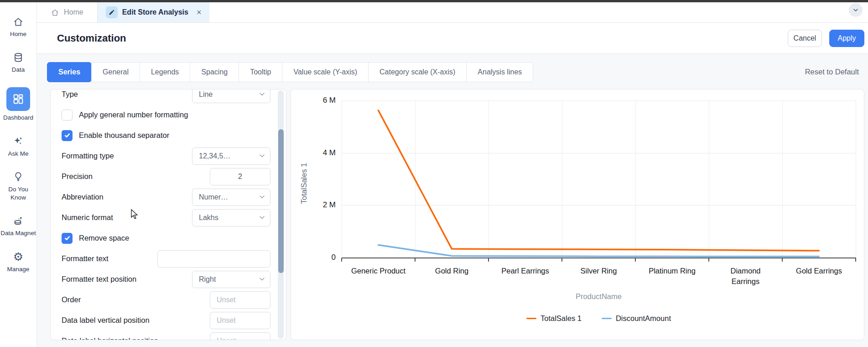  I want to click on customization-header: Customization Cancel Apply, so click(452, 38).